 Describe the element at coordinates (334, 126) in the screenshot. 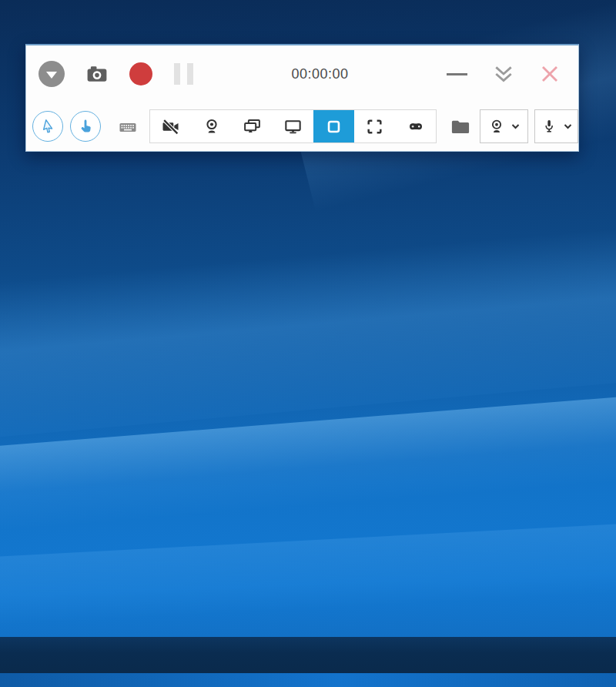

I see `region-square-icon` at that location.